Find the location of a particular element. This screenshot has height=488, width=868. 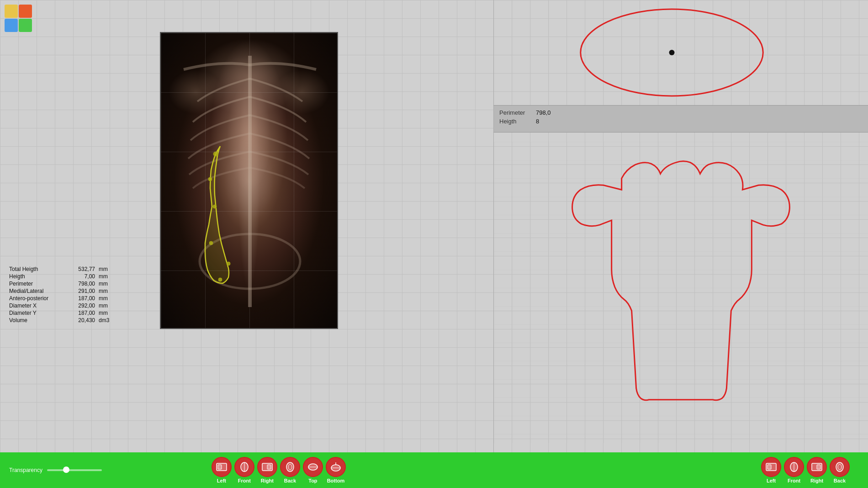

view-left2-icon is located at coordinates (771, 467).